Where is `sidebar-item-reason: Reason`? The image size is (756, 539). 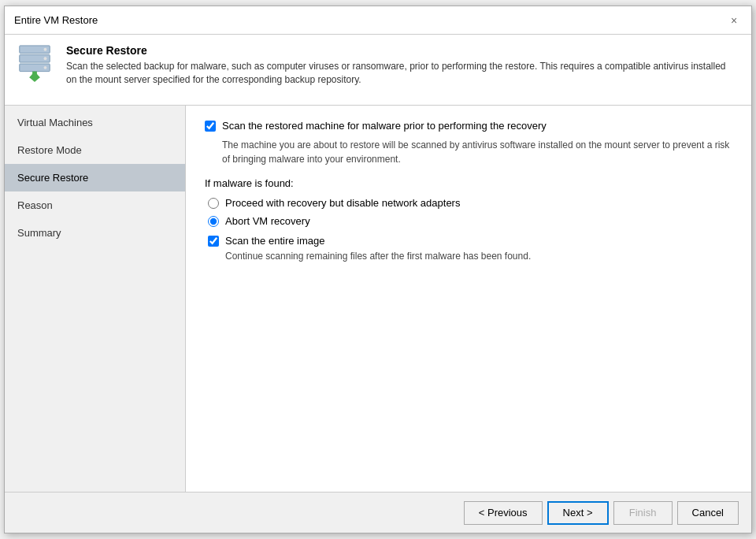 sidebar-item-reason: Reason is located at coordinates (94, 205).